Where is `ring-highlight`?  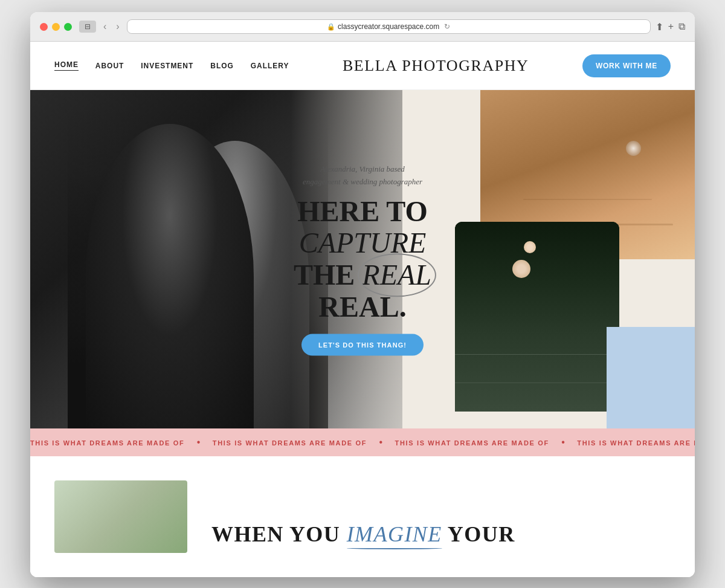
ring-highlight is located at coordinates (633, 149).